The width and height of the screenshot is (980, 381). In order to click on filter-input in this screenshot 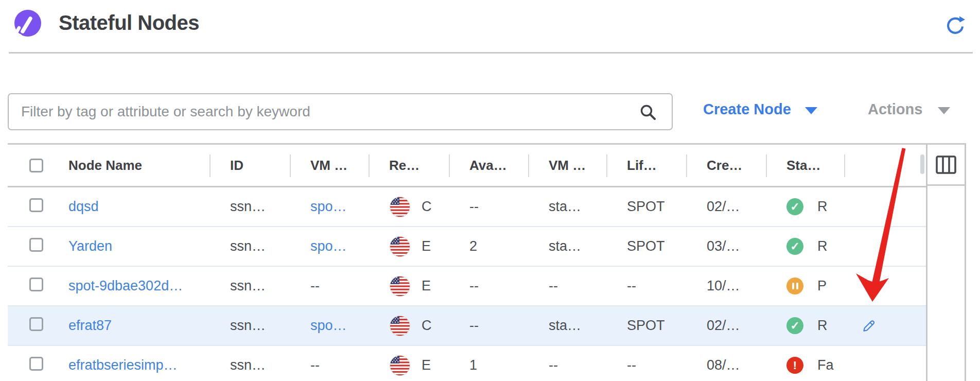, I will do `click(340, 112)`.